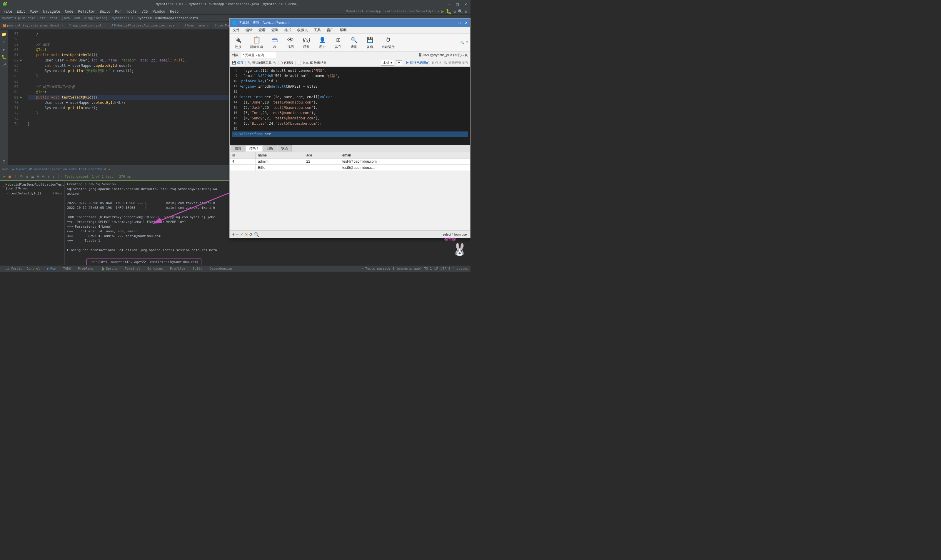 This screenshot has height=560, width=941. What do you see at coordinates (312, 63) in the screenshot?
I see `nav-text-import-btn: 📄 文本·赋·导出结果` at bounding box center [312, 63].